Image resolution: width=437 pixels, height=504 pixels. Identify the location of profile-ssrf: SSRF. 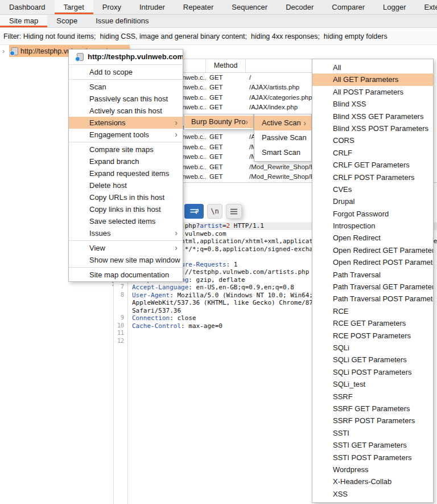
(373, 396).